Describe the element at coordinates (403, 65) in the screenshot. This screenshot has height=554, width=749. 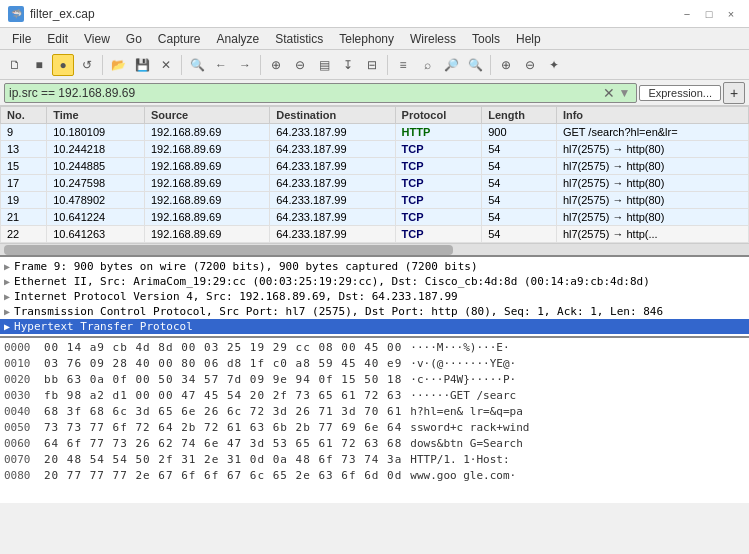
I see `colorize-button: ≡` at that location.